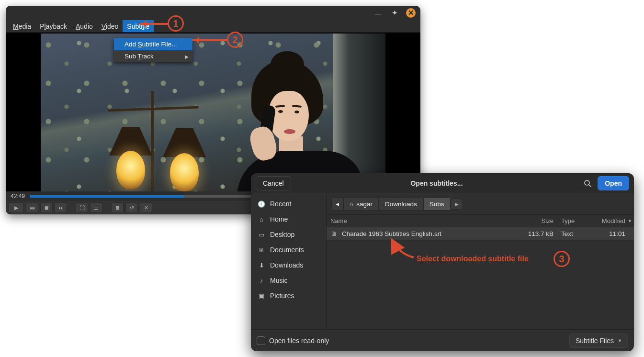 The image size is (644, 357). I want to click on caret-down-icon: ▼, so click(620, 341).